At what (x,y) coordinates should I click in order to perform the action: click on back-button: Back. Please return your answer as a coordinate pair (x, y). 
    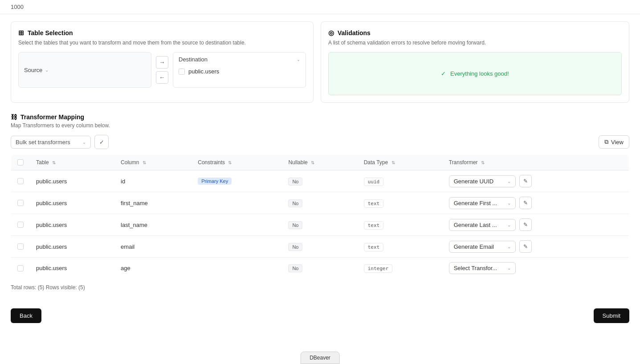
    Looking at the image, I should click on (26, 316).